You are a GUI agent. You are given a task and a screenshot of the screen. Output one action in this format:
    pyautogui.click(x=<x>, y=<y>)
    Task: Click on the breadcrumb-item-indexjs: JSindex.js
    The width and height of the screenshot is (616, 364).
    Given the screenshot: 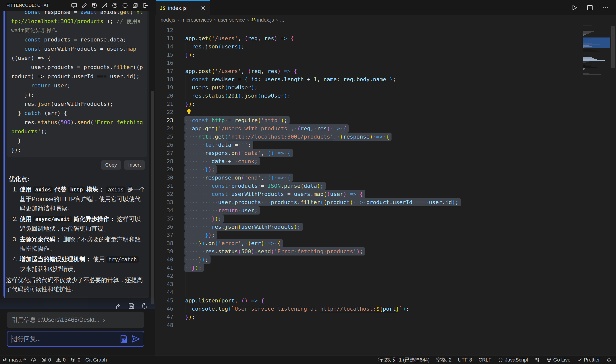 What is the action you would take?
    pyautogui.click(x=263, y=20)
    